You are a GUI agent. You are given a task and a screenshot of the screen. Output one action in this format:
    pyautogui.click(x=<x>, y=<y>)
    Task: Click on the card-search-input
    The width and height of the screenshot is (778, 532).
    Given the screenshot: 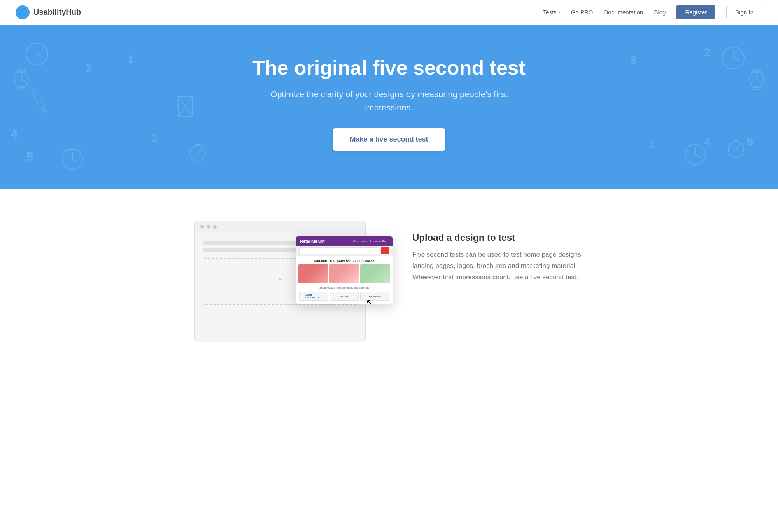 What is the action you would take?
    pyautogui.click(x=339, y=251)
    